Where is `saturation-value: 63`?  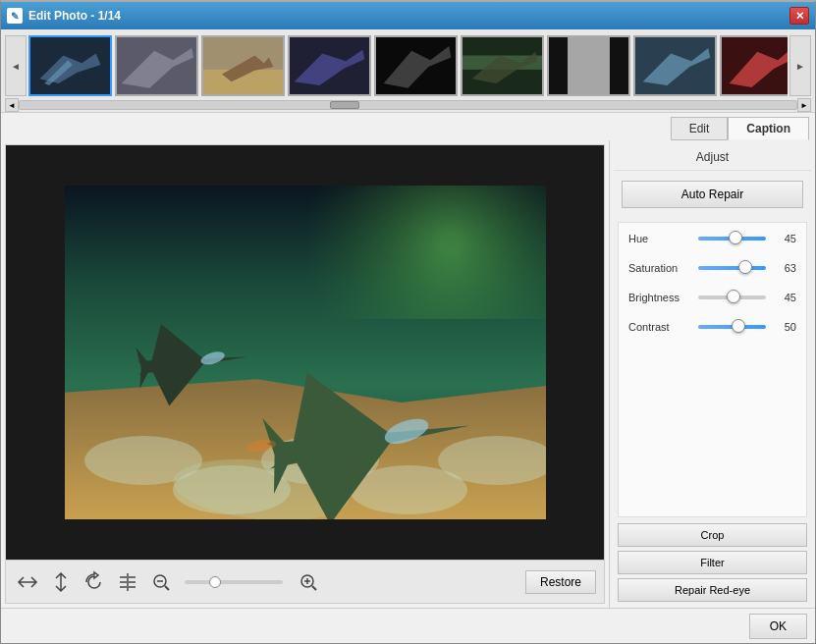
saturation-value: 63 is located at coordinates (784, 268).